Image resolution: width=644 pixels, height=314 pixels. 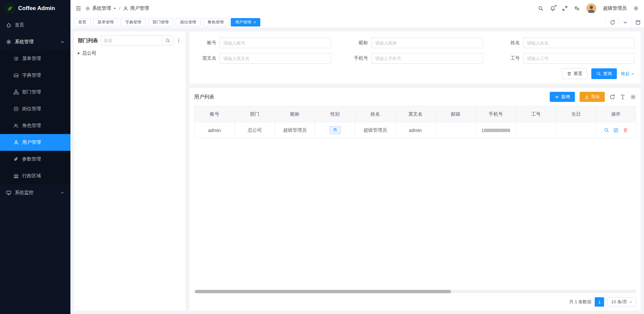 I want to click on sidebar-collapse-icon, so click(x=78, y=8).